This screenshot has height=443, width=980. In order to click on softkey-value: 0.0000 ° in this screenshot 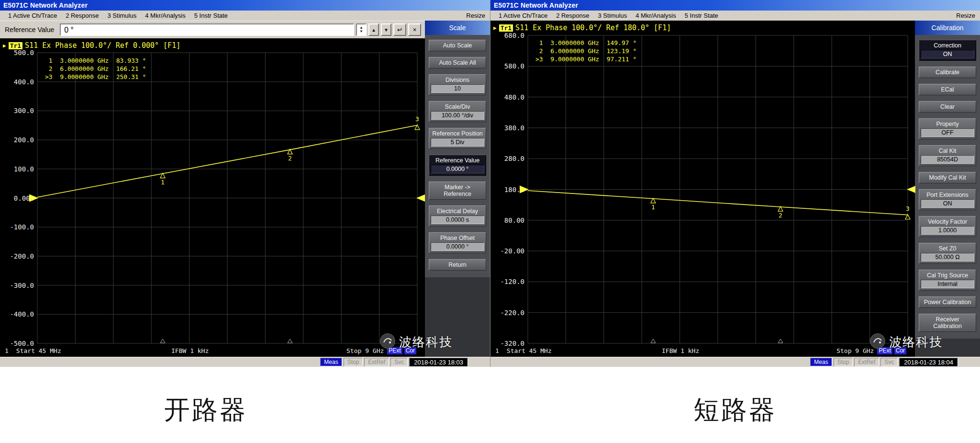, I will do `click(457, 247)`.